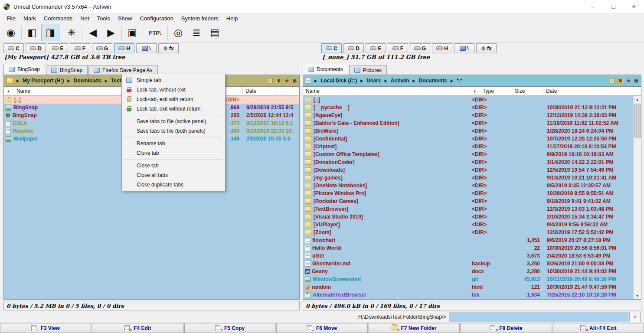 Image resolution: width=644 pixels, height=333 pixels. What do you see at coordinates (468, 225) in the screenshot?
I see `file-row: [VUPlayer]<DIR>9/4/2019 9:56 9:56:22 AM` at bounding box center [468, 225].